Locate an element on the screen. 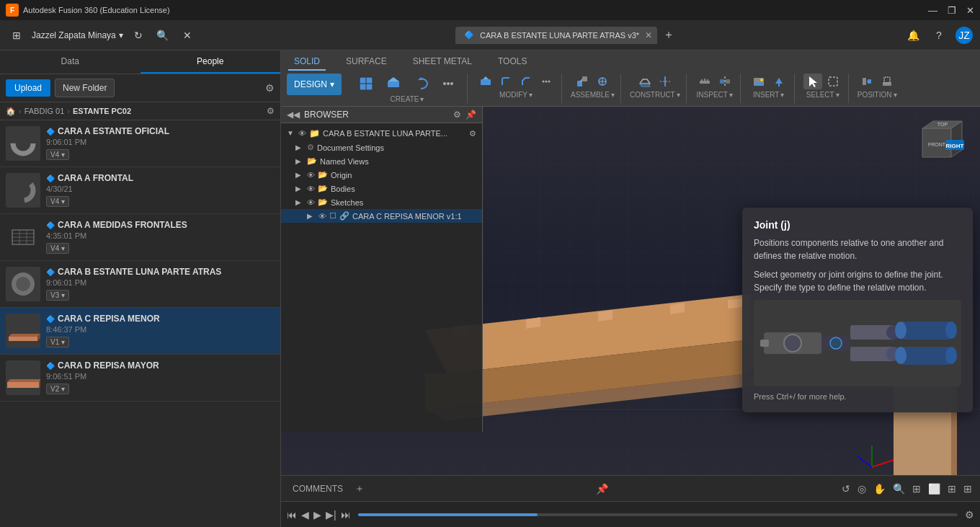  breadcrumb-item1: FABDIG 01 is located at coordinates (45, 111).